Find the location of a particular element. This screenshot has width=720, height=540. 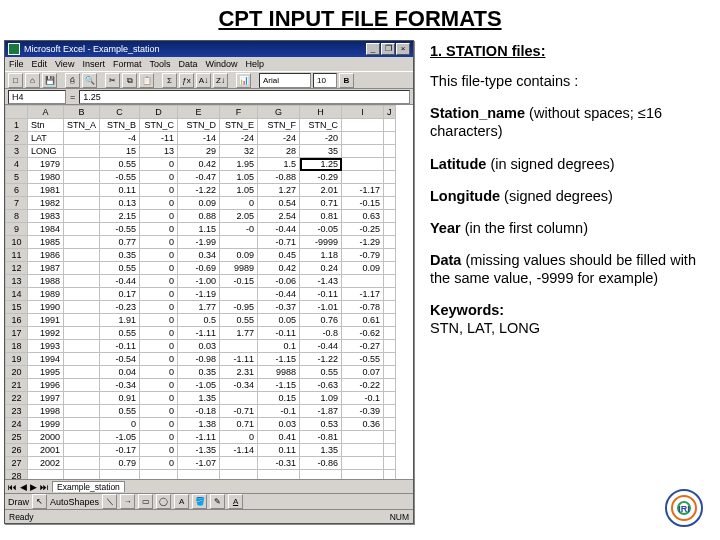

cell: -1.22 is located at coordinates (321, 360).